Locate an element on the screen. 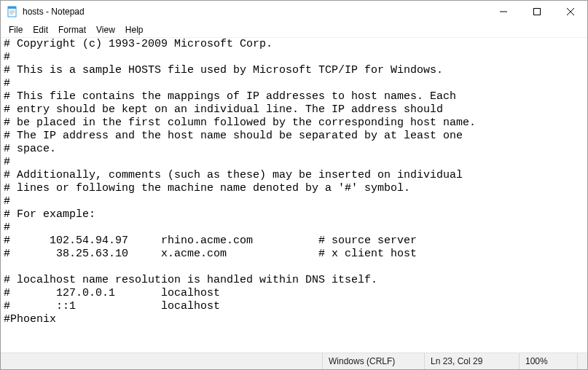 The image size is (588, 370). status-zoom: 100% is located at coordinates (548, 361).